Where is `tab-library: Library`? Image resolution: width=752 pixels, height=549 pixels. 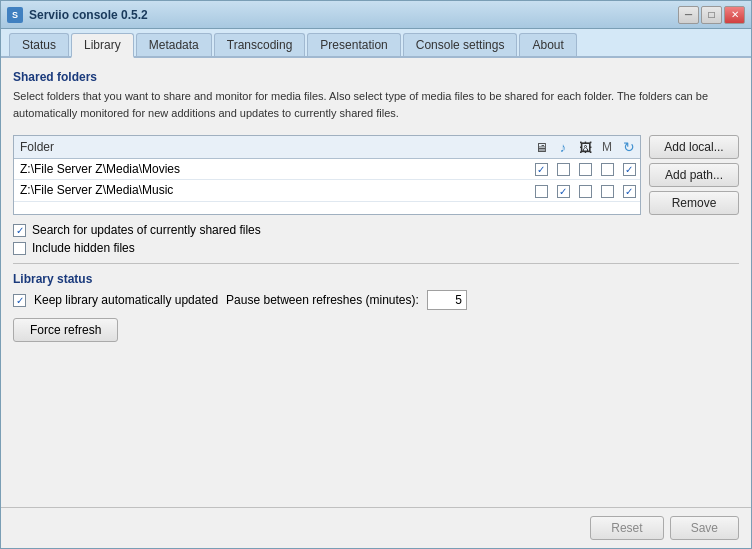
tab-library: Library is located at coordinates (102, 46).